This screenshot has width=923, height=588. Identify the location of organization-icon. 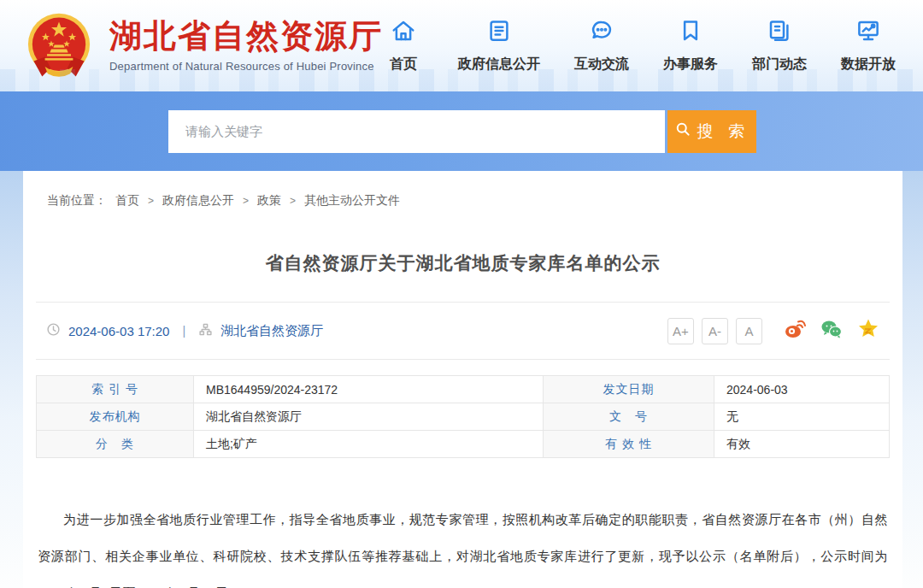
(205, 331).